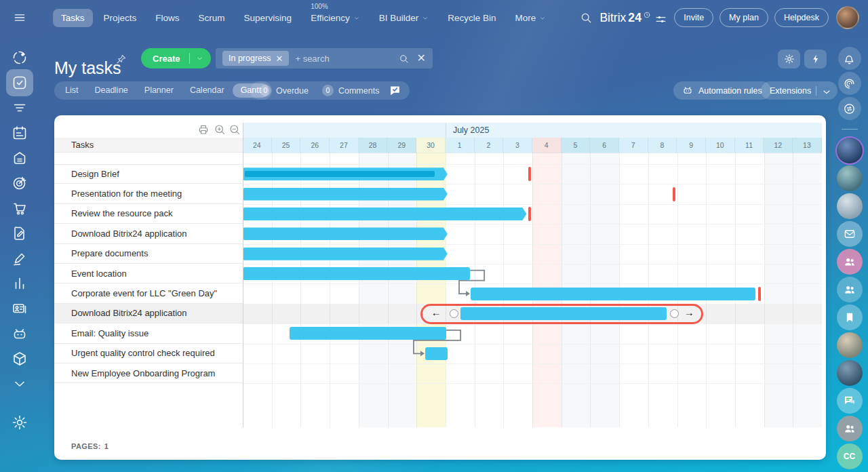 This screenshot has width=868, height=472. Describe the element at coordinates (20, 208) in the screenshot. I see `store-icon` at that location.